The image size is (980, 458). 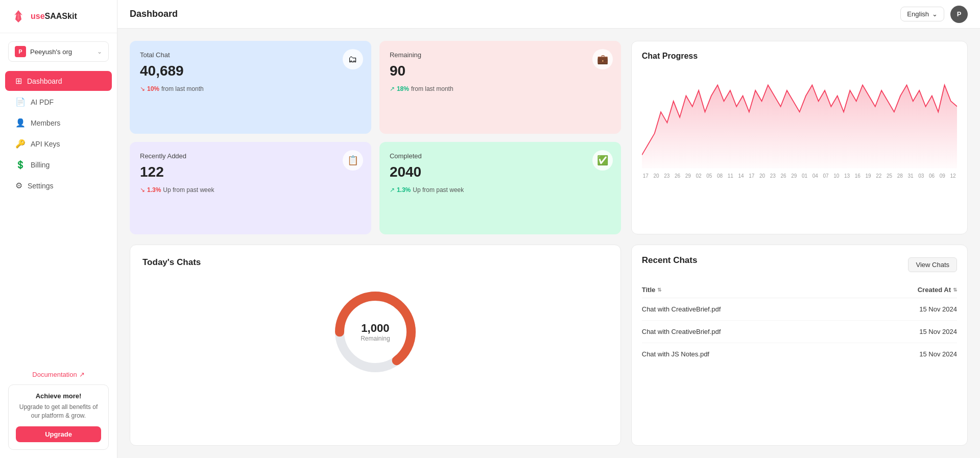 What do you see at coordinates (250, 188) in the screenshot?
I see `stat-card-recently-added: 📋 Recently Added 122 ↘ 1.3% Up from past…` at bounding box center [250, 188].